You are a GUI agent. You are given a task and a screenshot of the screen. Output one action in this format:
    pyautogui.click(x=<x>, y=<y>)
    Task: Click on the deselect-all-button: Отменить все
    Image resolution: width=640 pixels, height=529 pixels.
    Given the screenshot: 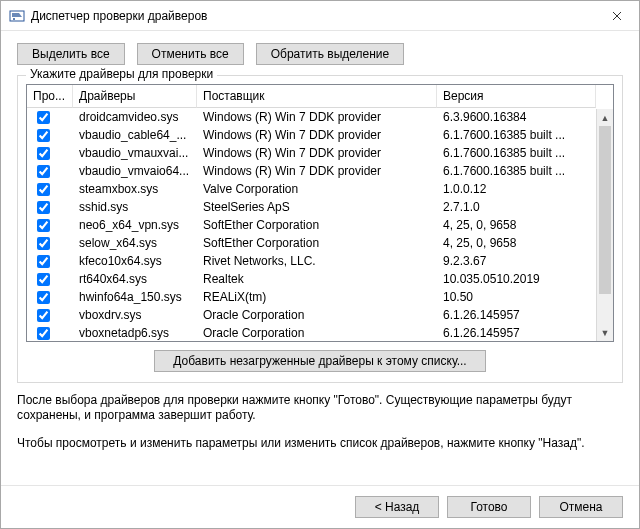 What is the action you would take?
    pyautogui.click(x=190, y=54)
    